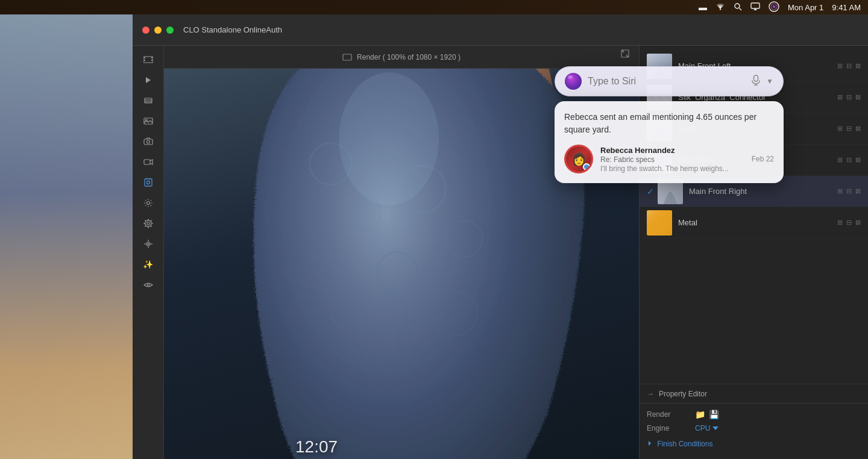  I want to click on add-icon-5: ⊞, so click(840, 192).